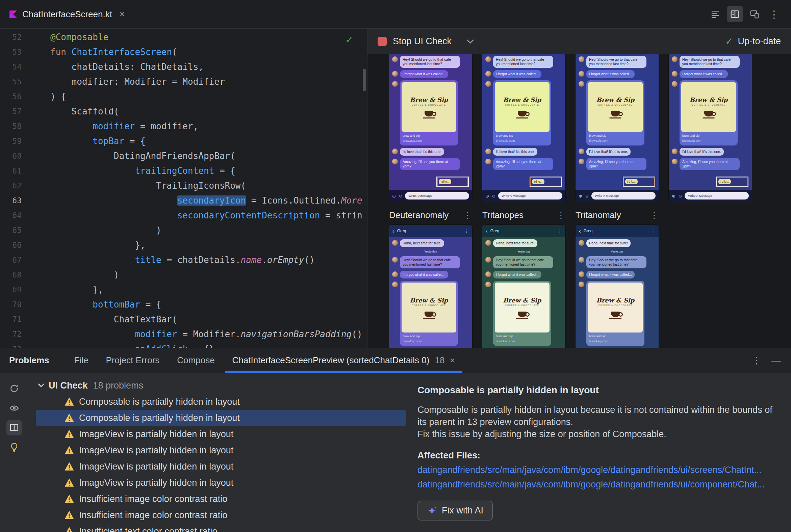 The image size is (791, 532). Describe the element at coordinates (183, 230) in the screenshot. I see `code-line: 65 )` at that location.